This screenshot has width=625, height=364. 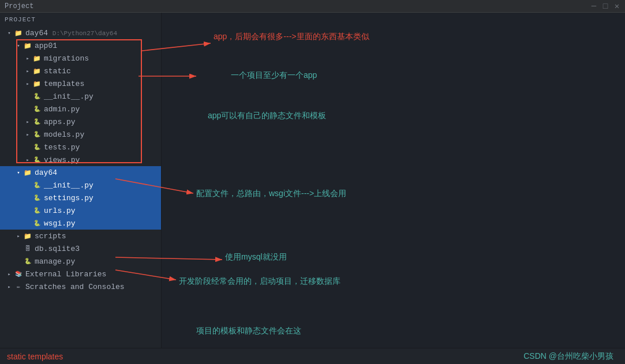 What do you see at coordinates (46, 46) in the screenshot?
I see `item-label-app01: app01` at bounding box center [46, 46].